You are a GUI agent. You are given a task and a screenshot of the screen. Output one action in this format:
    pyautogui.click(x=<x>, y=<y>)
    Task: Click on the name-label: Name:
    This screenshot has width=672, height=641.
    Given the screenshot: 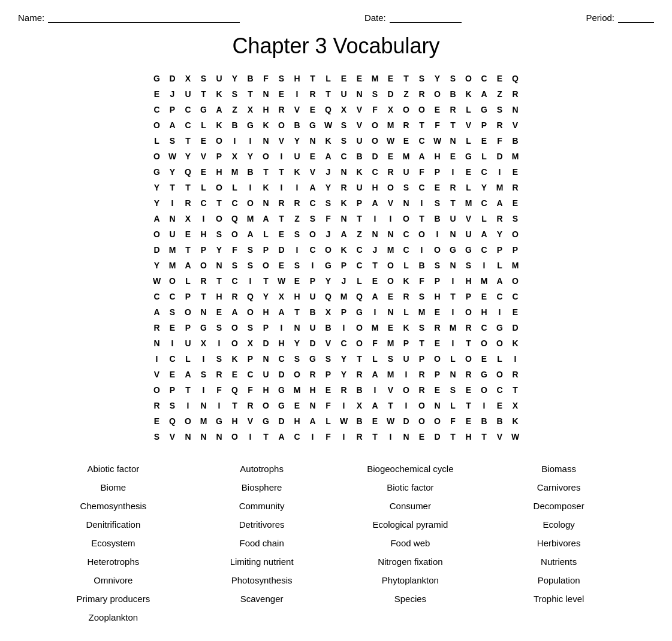 What is the action you would take?
    pyautogui.click(x=31, y=18)
    